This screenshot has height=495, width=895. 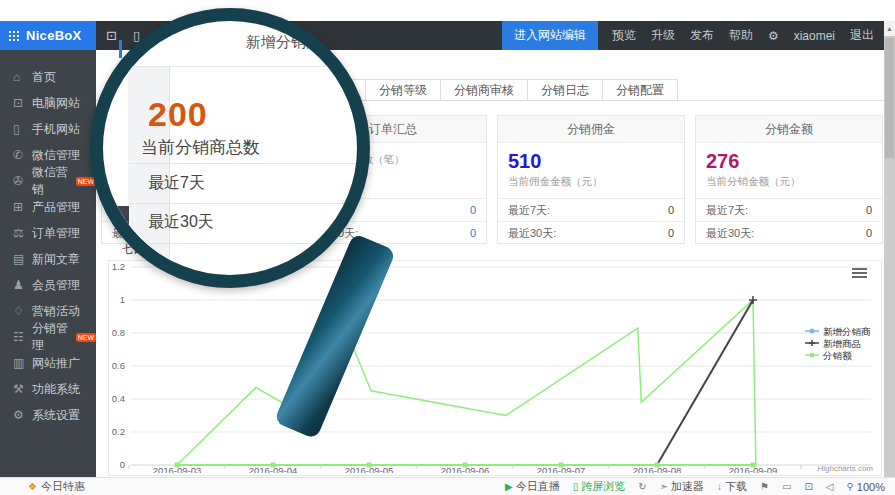 What do you see at coordinates (591, 180) in the screenshot?
I see `stat-card-2: 分销佣金510当前佣金金额（元）最近7天:0最近30天:0` at bounding box center [591, 180].